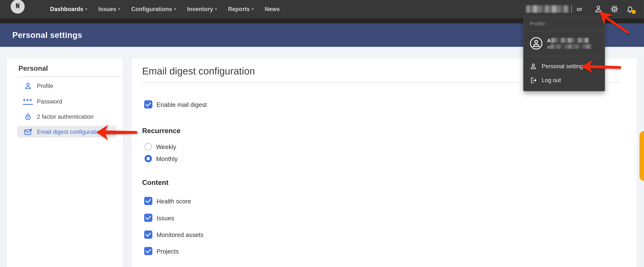 The image size is (644, 267). Describe the element at coordinates (45, 86) in the screenshot. I see `sidebar-item-label: Profile` at that location.